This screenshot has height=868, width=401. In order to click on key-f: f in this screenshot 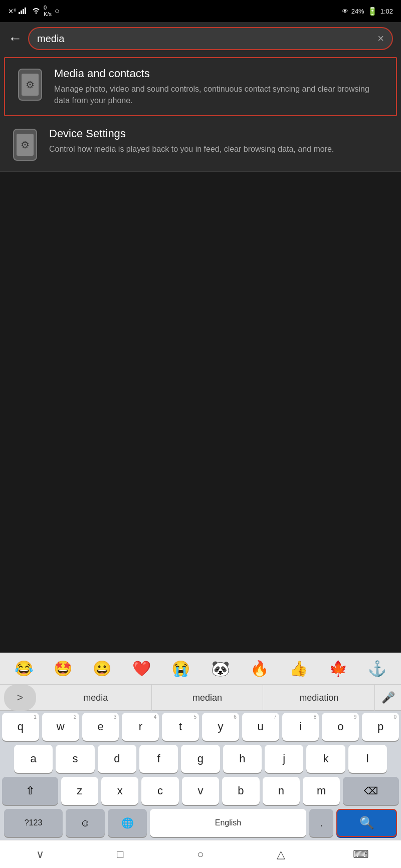, I will do `click(158, 759)`.